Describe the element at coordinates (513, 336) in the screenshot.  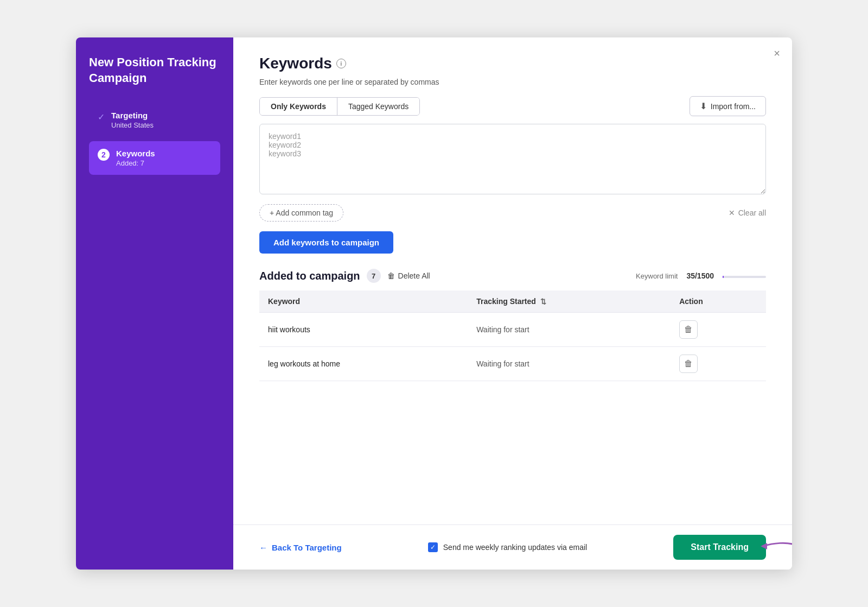
I see `keywords-table: Keyword Tracking Started ⇅ Action hiit w…` at that location.